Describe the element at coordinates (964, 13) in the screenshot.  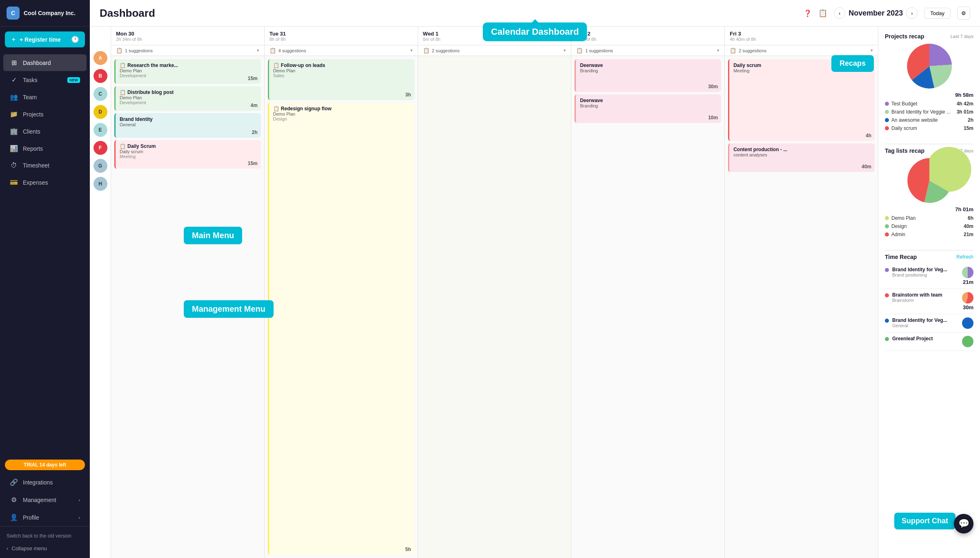
I see `settings-button: ⚙` at that location.